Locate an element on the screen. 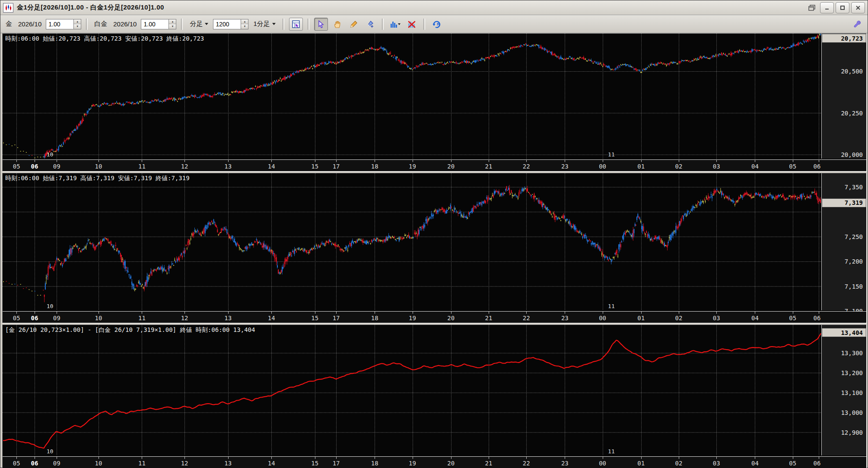 Image resolution: width=868 pixels, height=468 pixels. gold-price-axis: 20,50020,25020,00020,723 is located at coordinates (844, 96).